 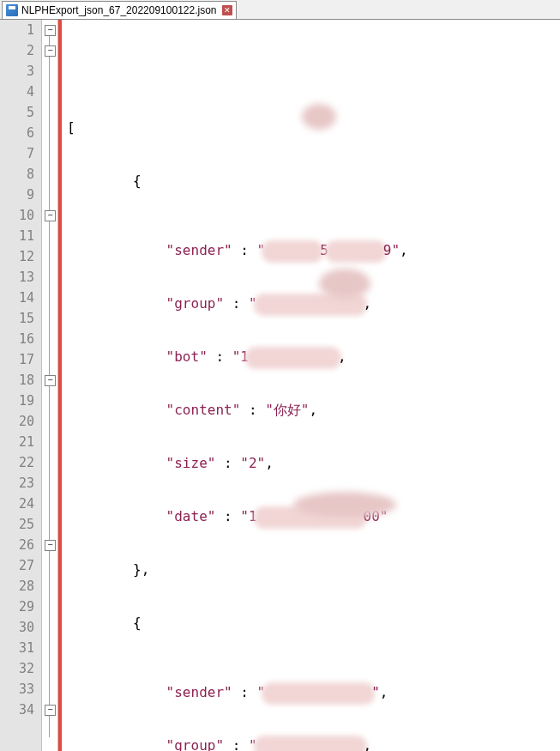 I want to click on value: "2", so click(x=252, y=463).